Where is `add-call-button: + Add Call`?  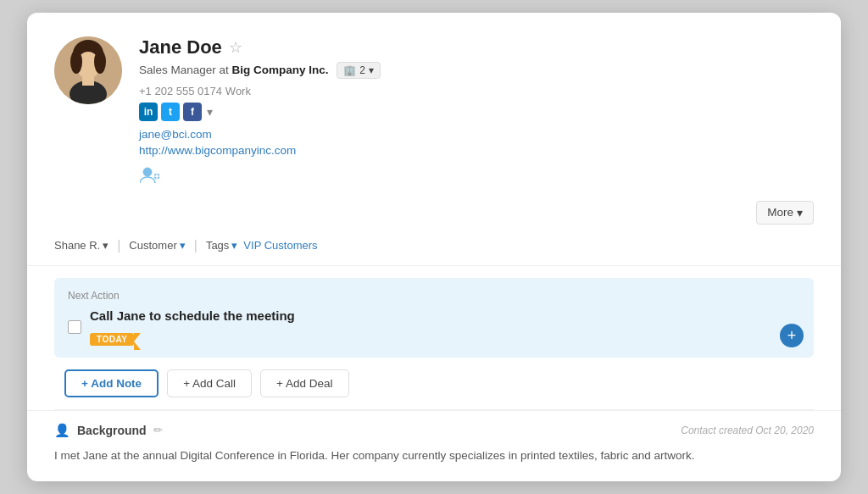
add-call-button: + Add Call is located at coordinates (209, 383).